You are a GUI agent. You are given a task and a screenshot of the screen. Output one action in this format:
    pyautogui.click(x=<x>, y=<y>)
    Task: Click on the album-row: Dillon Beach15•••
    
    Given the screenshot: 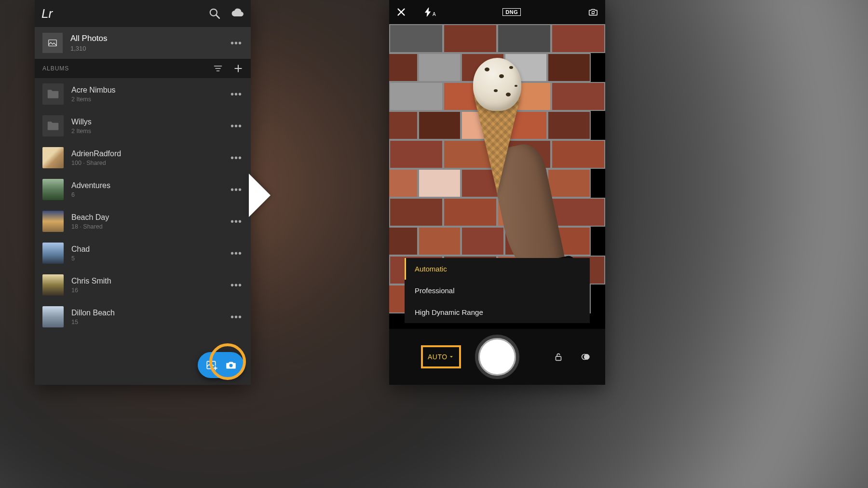 What is the action you would take?
    pyautogui.click(x=143, y=317)
    